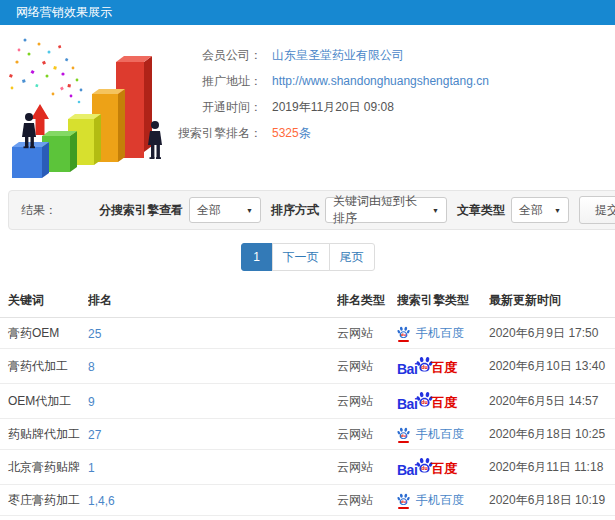  Describe the element at coordinates (308, 468) in the screenshot. I see `table-row: 北京膏药贴牌1云网站Baidu百度2020年6月11日 11:18` at that location.